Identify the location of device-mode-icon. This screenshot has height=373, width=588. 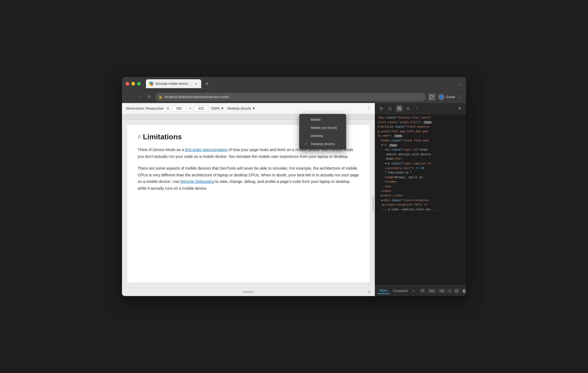
(390, 109).